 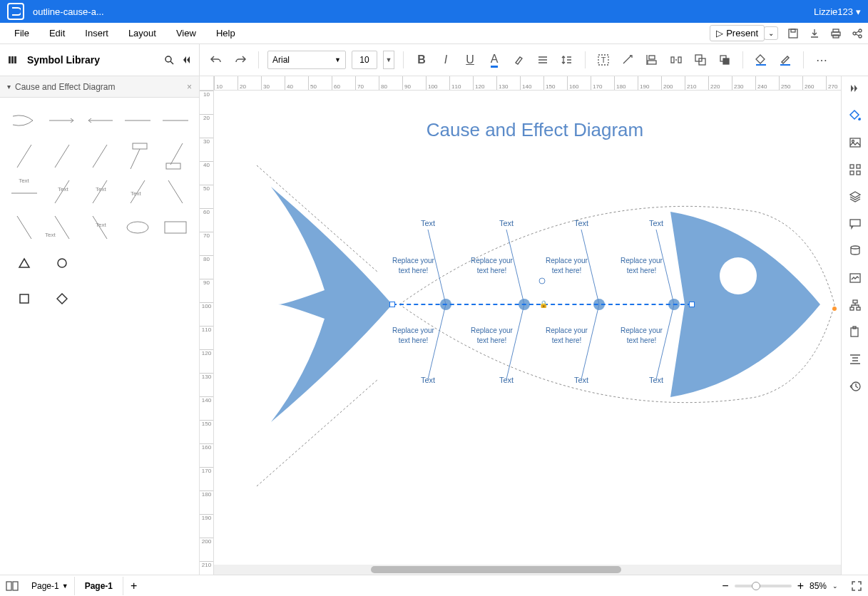 I want to click on zoom-value: 85%, so click(x=818, y=586).